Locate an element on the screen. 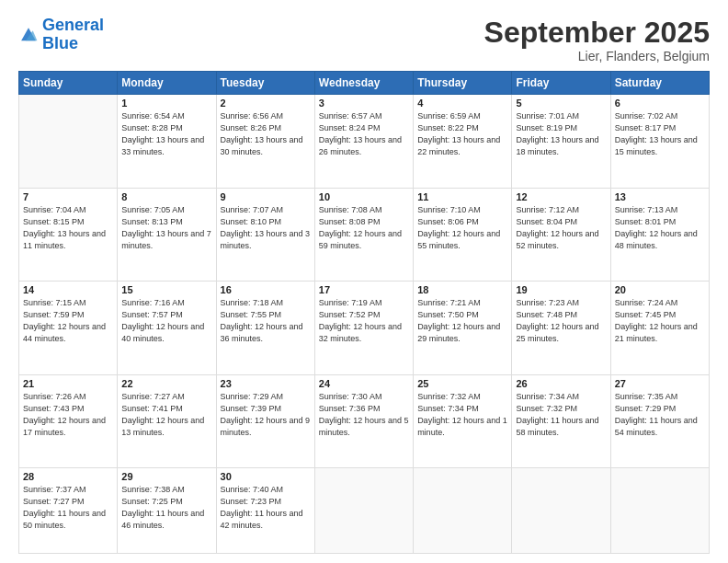 This screenshot has height=563, width=728. calendar-cell: 30Sunrise: 7:40 AMSunset: 7:23 PMDayligh… is located at coordinates (265, 511).